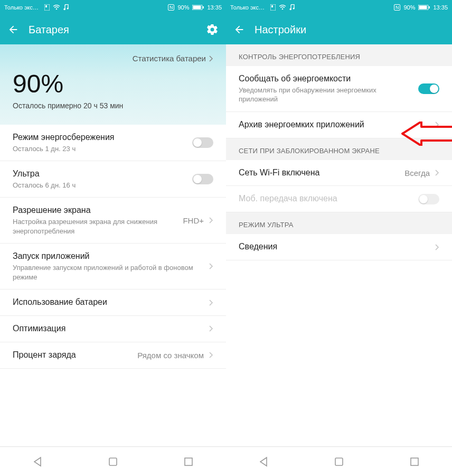  Describe the element at coordinates (108, 272) in the screenshot. I see `row-sub: Управление запуском приложений и работой…` at that location.